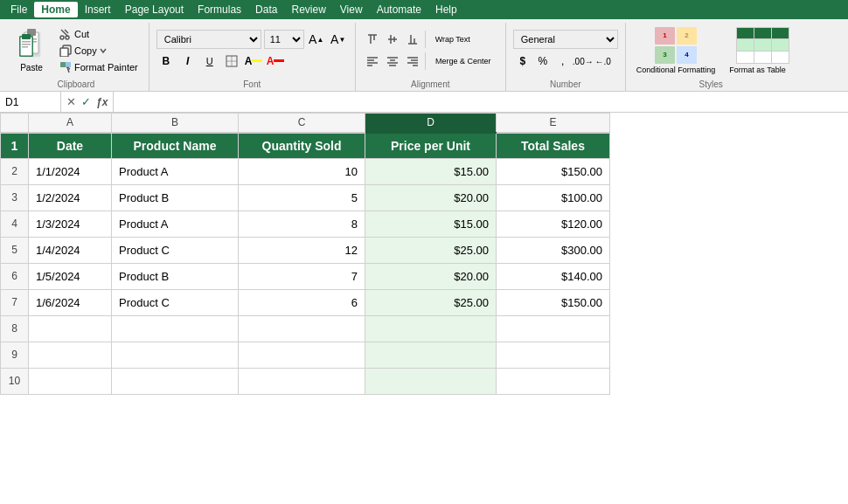 This screenshot has width=848, height=504. I want to click on row-number-3: 3, so click(15, 197).